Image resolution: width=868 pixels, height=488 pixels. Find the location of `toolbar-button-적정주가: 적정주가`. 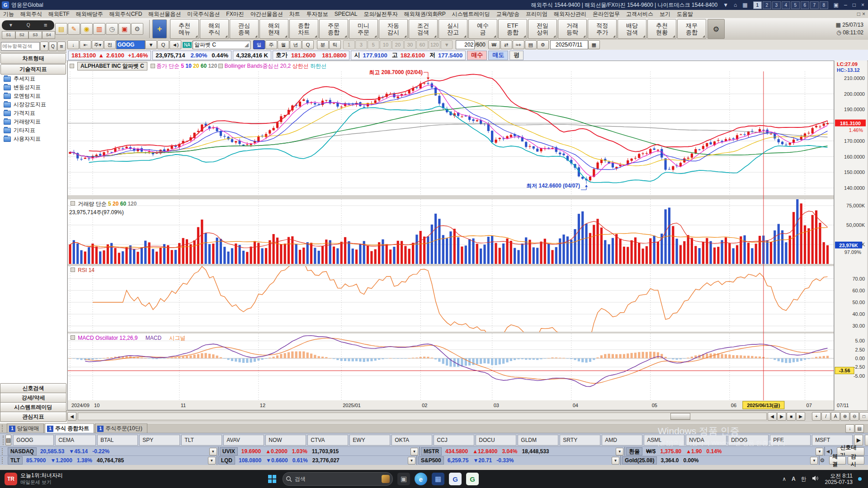

toolbar-button-적정주가: 적정주가 is located at coordinates (602, 29).